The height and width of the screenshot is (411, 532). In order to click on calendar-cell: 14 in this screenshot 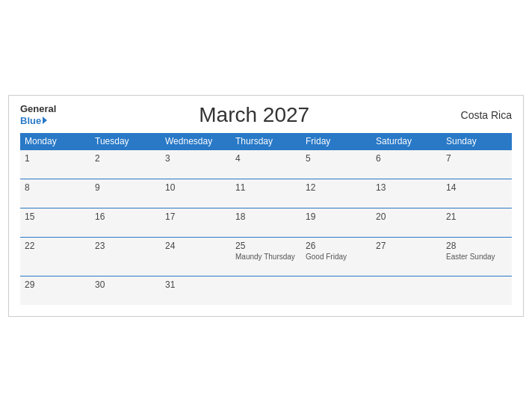, I will do `click(477, 193)`.